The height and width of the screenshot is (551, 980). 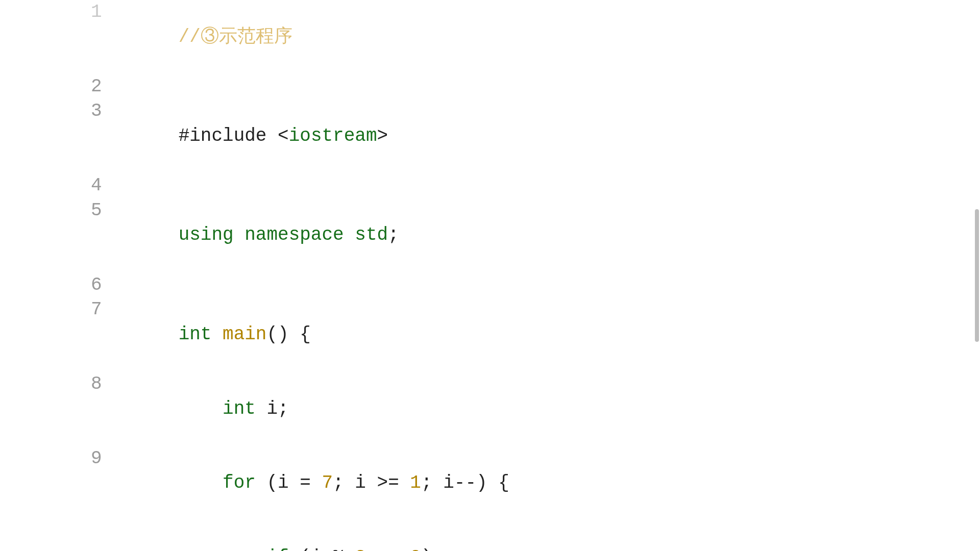 I want to click on identifier-std: std, so click(x=372, y=235).